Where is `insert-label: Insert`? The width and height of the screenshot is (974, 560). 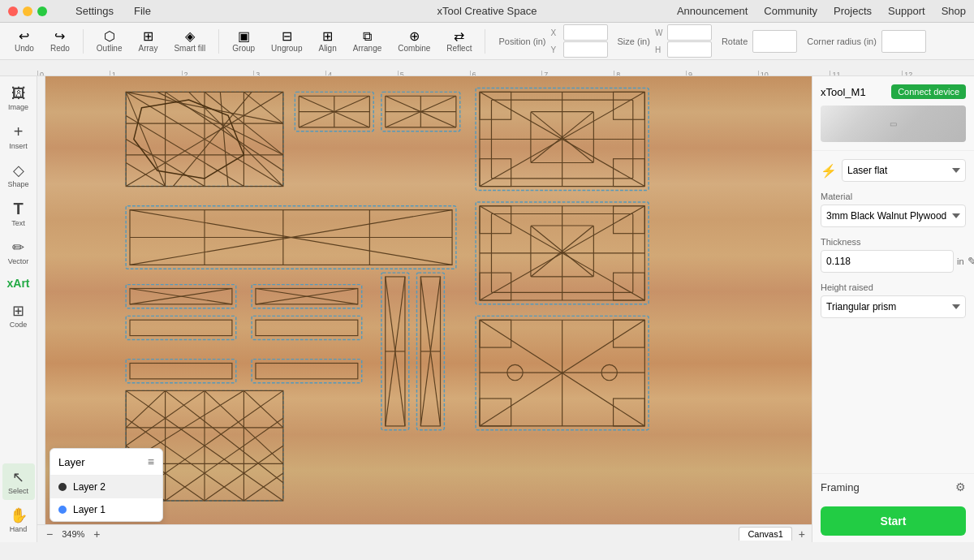
insert-label: Insert is located at coordinates (18, 146).